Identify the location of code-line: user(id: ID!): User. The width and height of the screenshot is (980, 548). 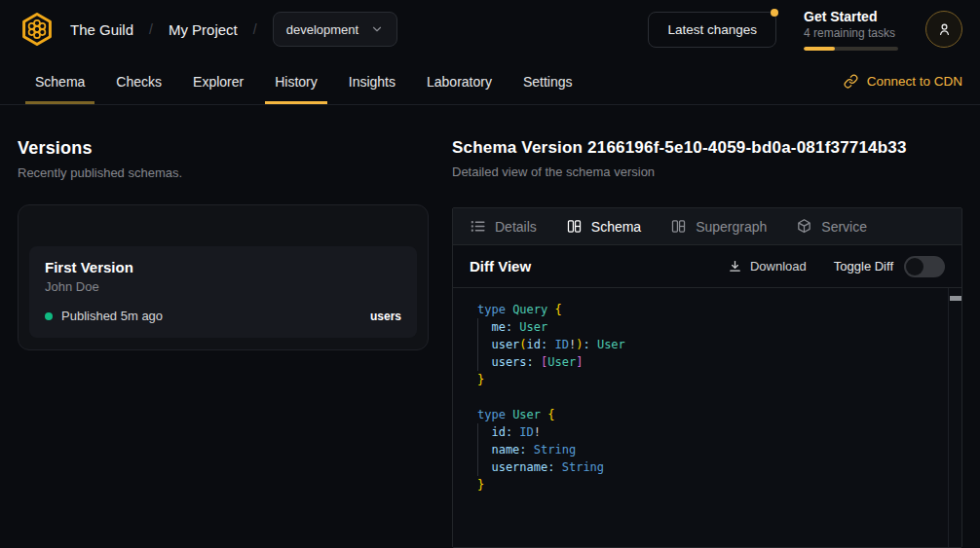
(707, 345).